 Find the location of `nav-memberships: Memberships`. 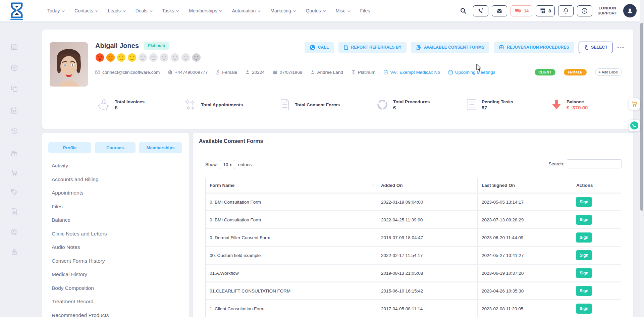

nav-memberships: Memberships is located at coordinates (205, 11).